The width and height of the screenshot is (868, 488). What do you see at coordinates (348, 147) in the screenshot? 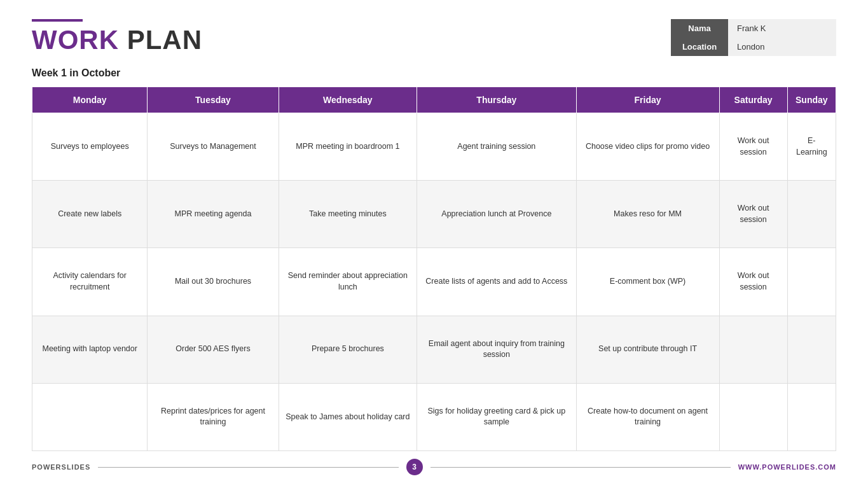
I see `table-cell: MPR meeting in boardroom 1` at bounding box center [348, 147].